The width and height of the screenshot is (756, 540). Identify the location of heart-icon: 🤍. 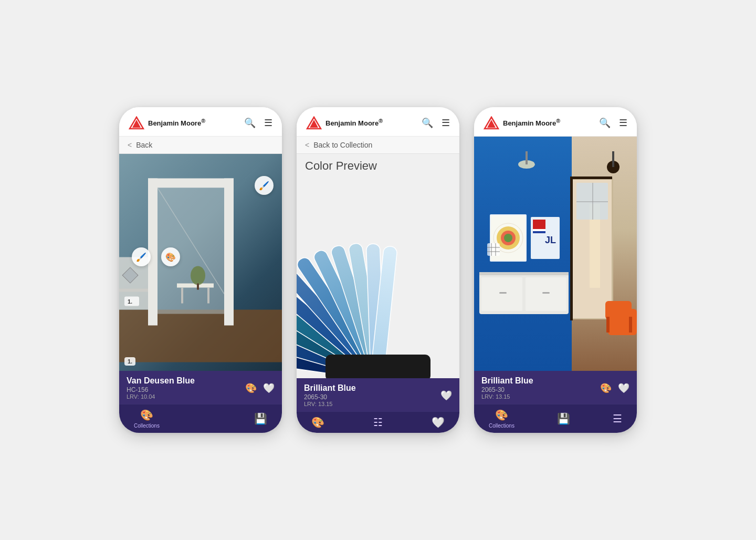
(269, 388).